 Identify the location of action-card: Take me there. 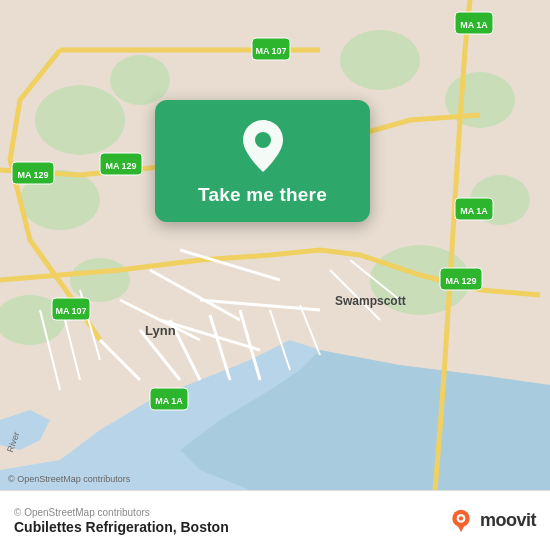
(262, 161).